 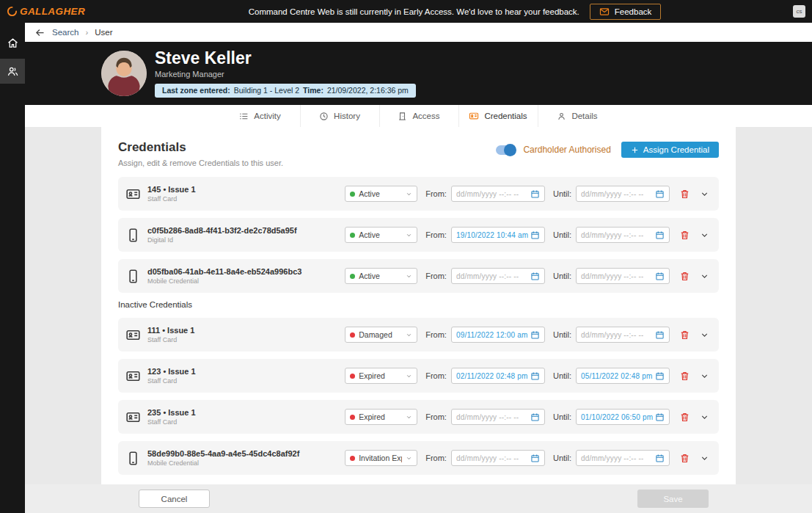 What do you see at coordinates (506, 150) in the screenshot?
I see `cardholder-authorised-toggle` at bounding box center [506, 150].